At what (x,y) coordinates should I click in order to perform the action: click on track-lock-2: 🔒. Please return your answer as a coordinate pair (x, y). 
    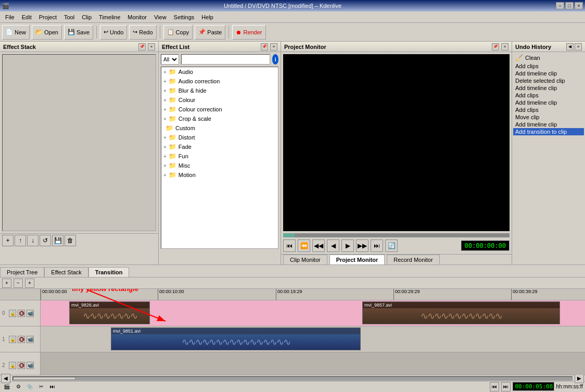
    Looking at the image, I should click on (12, 365).